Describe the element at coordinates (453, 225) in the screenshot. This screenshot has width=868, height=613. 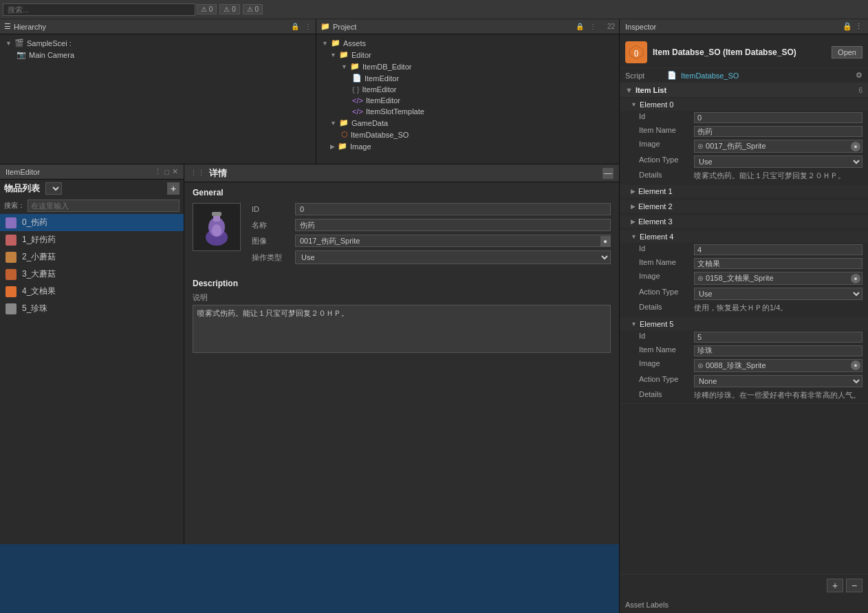
I see `name-input` at that location.